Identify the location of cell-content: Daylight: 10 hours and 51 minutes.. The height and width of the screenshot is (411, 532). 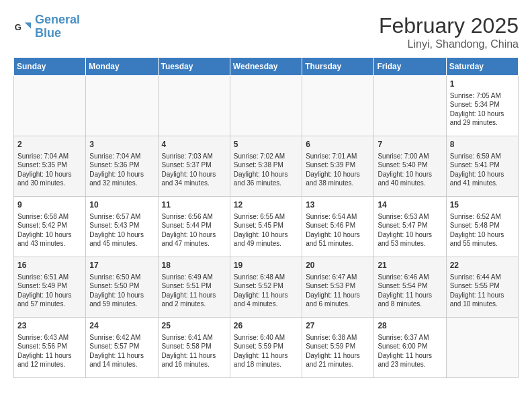
(338, 239).